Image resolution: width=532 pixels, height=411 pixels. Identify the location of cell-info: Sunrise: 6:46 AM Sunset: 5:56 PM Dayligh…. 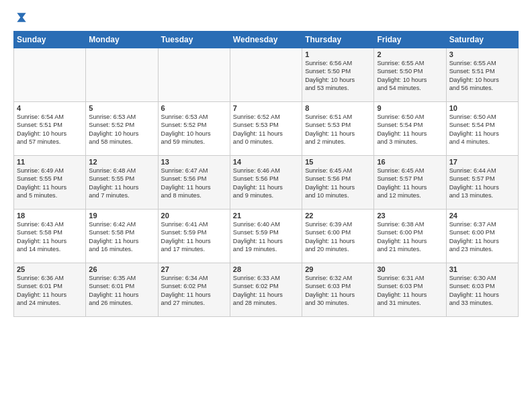
(266, 183).